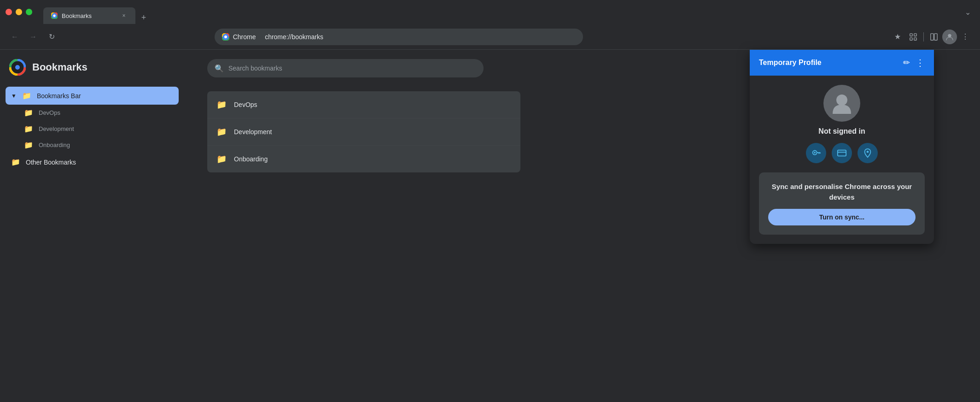  I want to click on sidebar-item-development: 📁 Development, so click(99, 129).